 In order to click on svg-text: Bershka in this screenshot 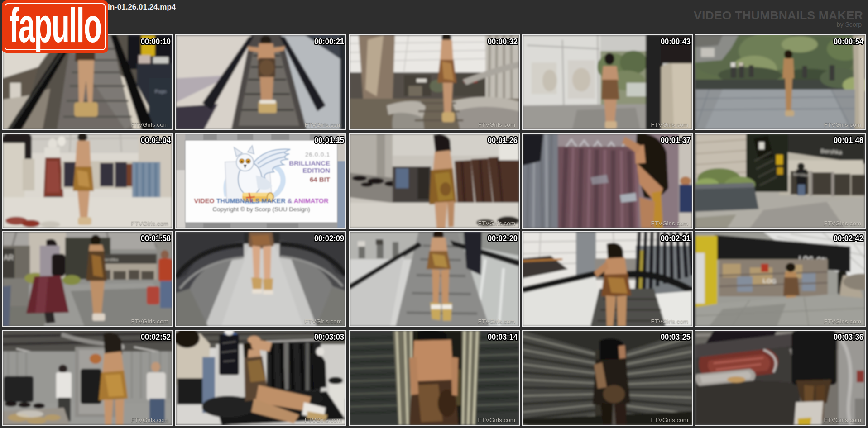, I will do `click(110, 260)`.